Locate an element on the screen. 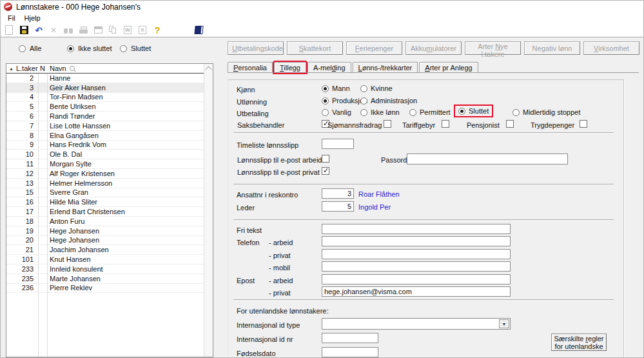 The height and width of the screenshot is (358, 644). epost-arbeid-input is located at coordinates (416, 279).